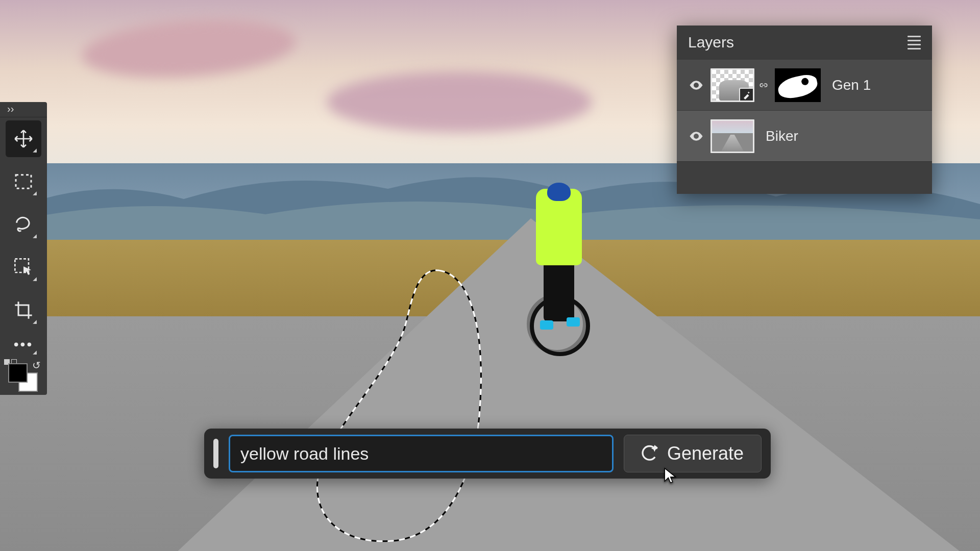  Describe the element at coordinates (556, 276) in the screenshot. I see `biker-subject` at that location.